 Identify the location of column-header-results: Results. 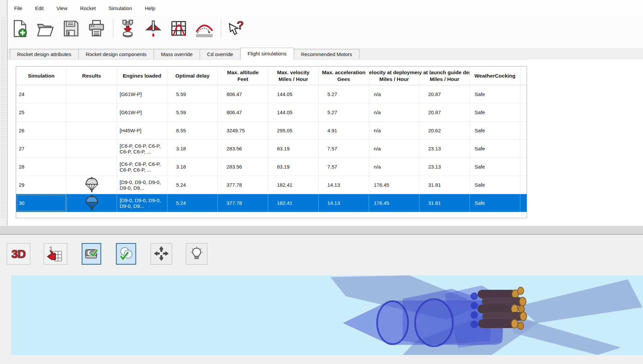
(92, 76).